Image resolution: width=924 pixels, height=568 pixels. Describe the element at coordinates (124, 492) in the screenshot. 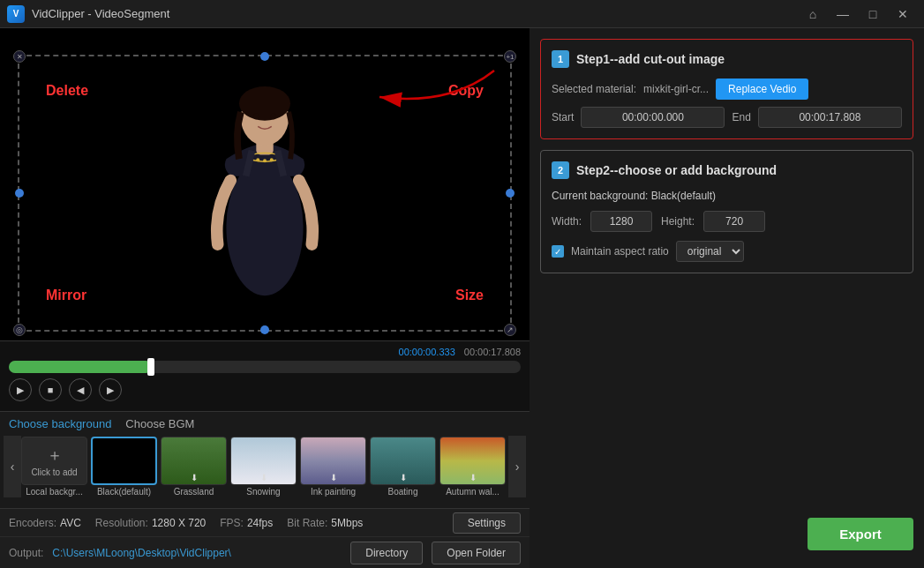

I see `thumb-label-black: Black(default)` at that location.